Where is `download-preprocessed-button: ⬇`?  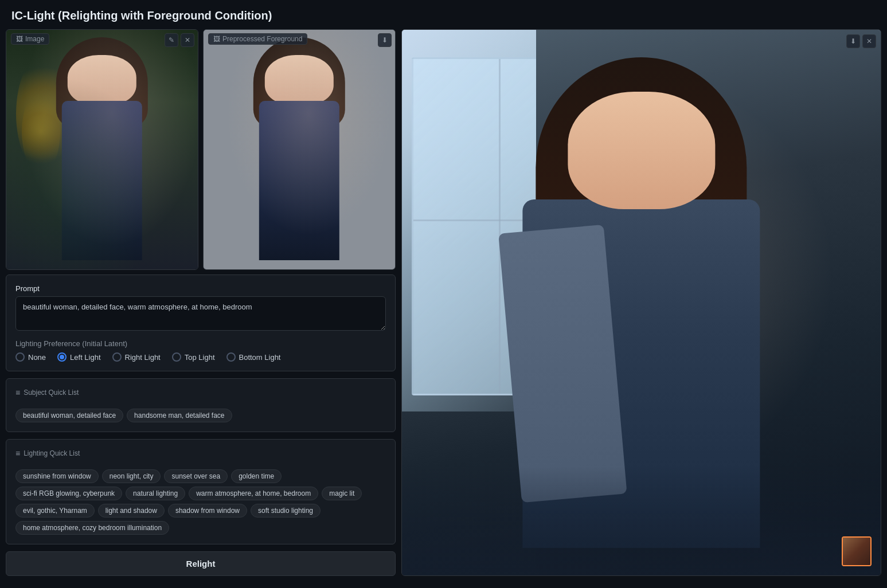
download-preprocessed-button: ⬇ is located at coordinates (385, 40).